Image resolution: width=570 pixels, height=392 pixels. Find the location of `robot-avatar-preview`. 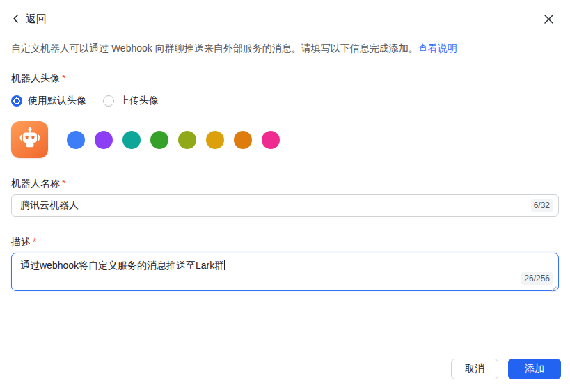

robot-avatar-preview is located at coordinates (29, 139).